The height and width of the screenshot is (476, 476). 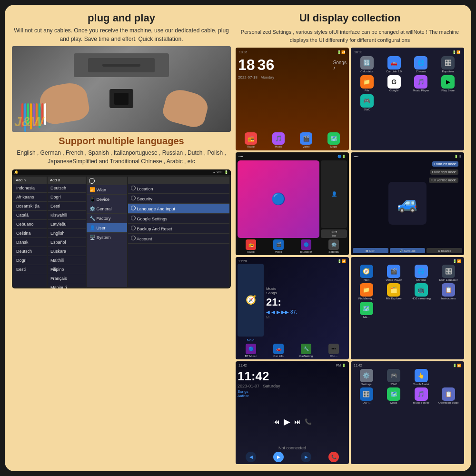 What do you see at coordinates (449, 396) in the screenshot?
I see `set2-opguide: 📋 Operation guide` at bounding box center [449, 396].